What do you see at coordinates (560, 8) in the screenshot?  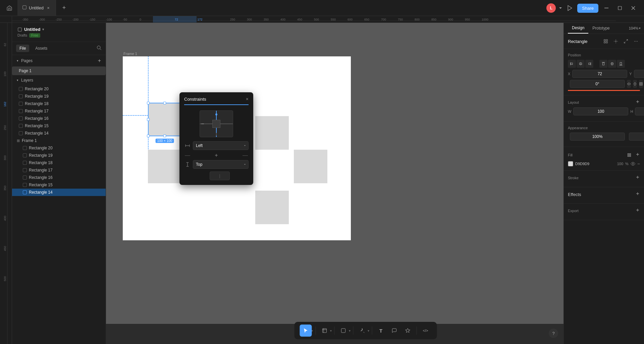 I see `avatar-dropdown-icon` at bounding box center [560, 8].